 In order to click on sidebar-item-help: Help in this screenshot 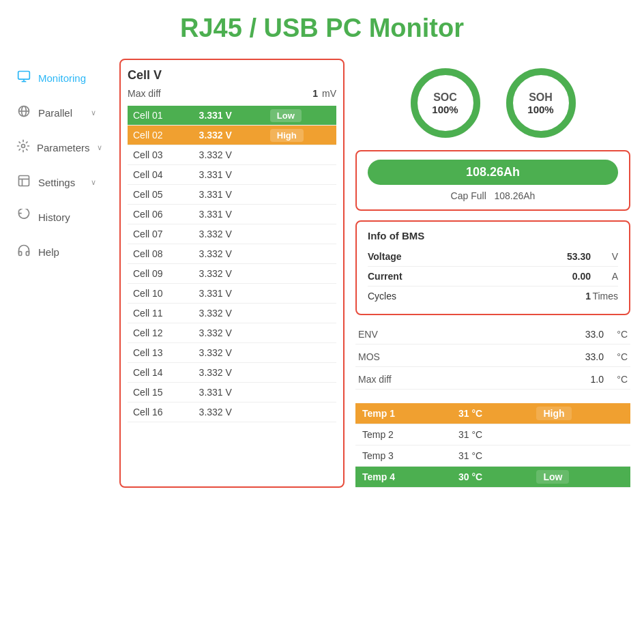, I will do `click(56, 252)`.